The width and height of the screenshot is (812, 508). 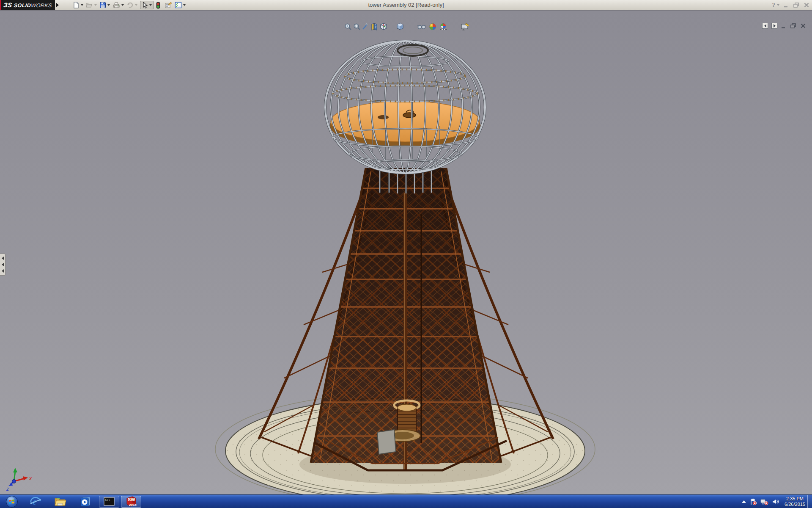 I want to click on taskbar-item-solidworks: SW 2015, so click(x=131, y=502).